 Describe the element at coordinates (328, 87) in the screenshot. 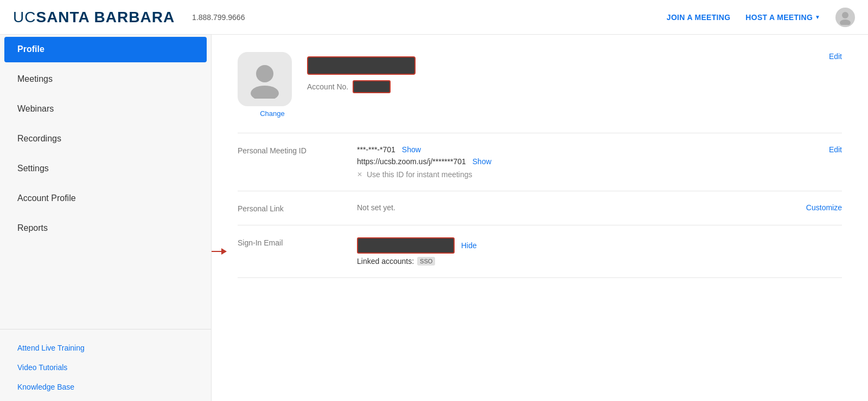

I see `account-no-label: Account No.` at that location.